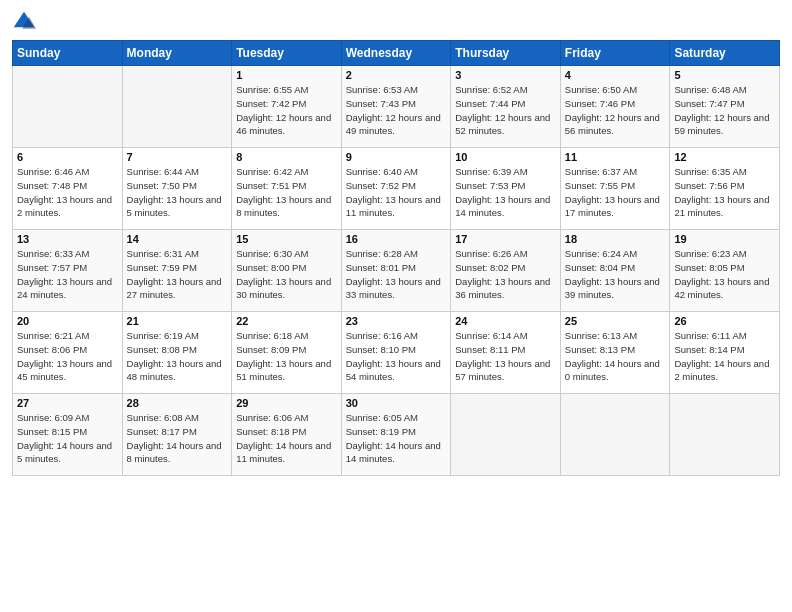 This screenshot has height=612, width=792. Describe the element at coordinates (506, 75) in the screenshot. I see `day-number: 3` at that location.